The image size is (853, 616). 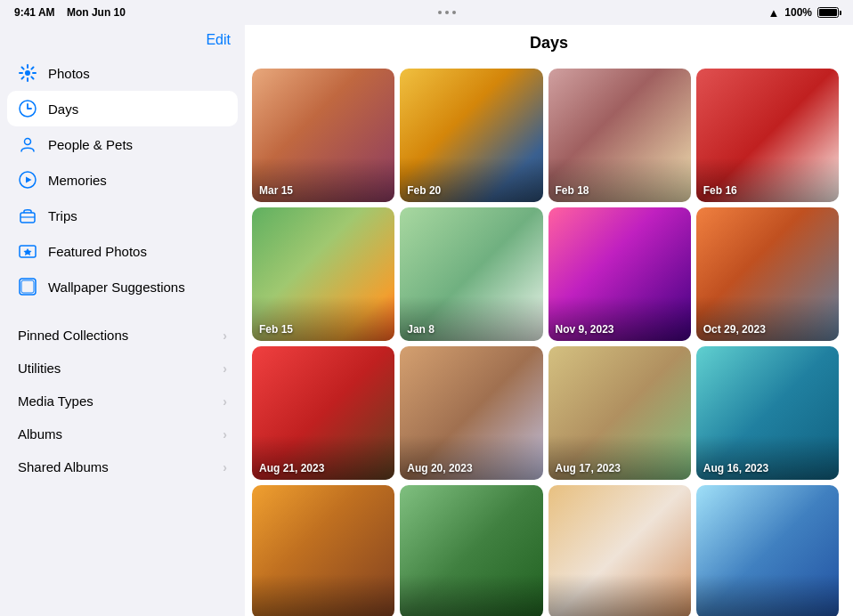 What do you see at coordinates (323, 274) in the screenshot?
I see `photo-cell-5: Feb 15` at bounding box center [323, 274].